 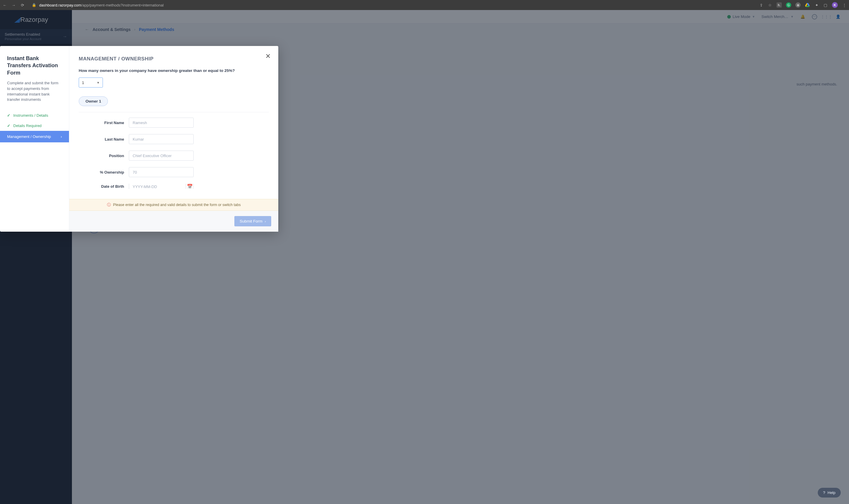 What do you see at coordinates (189, 186) in the screenshot?
I see `calendar-icon: 📅` at bounding box center [189, 186].